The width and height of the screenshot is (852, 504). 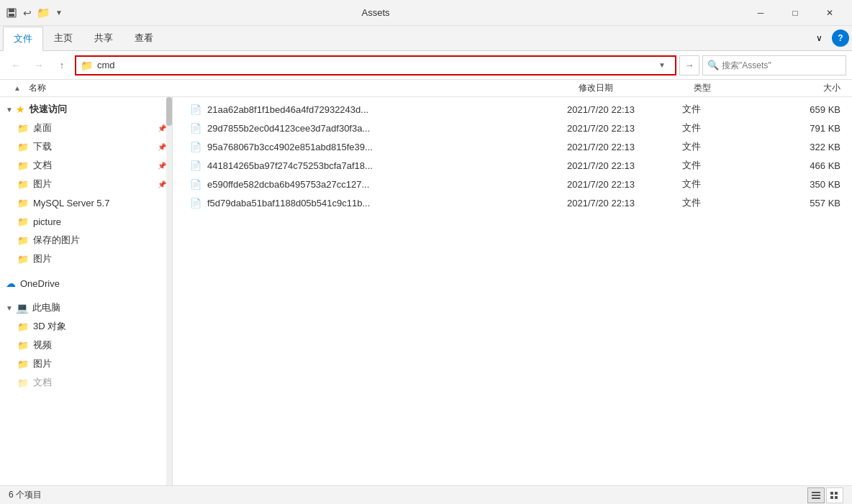 I want to click on sidebar-item-download: 📁 下载 📌, so click(x=86, y=147).